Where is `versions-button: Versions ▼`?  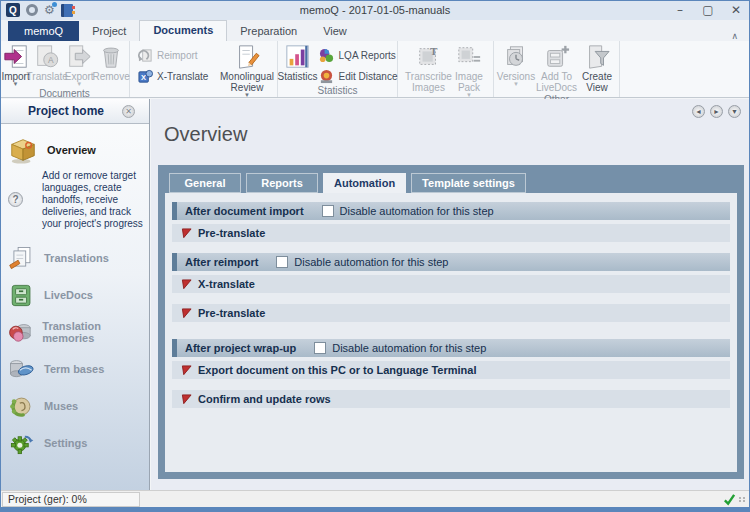 versions-button: Versions ▼ is located at coordinates (516, 64).